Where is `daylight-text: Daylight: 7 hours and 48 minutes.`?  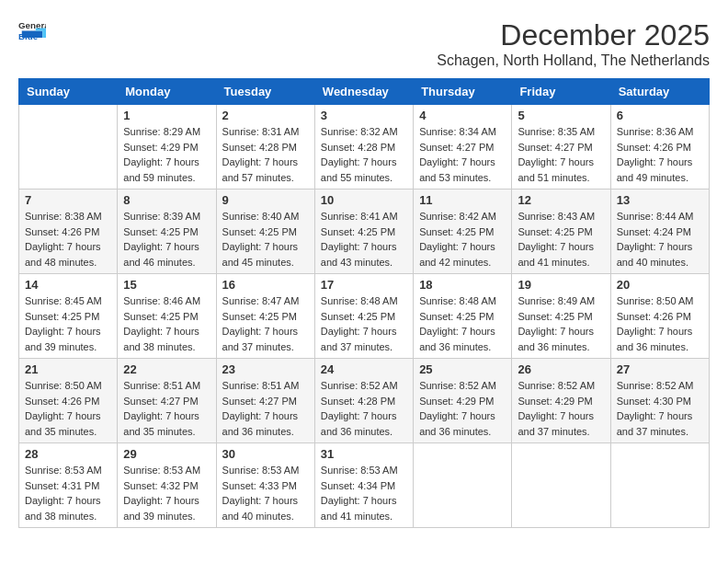
daylight-text: Daylight: 7 hours and 48 minutes. is located at coordinates (68, 254).